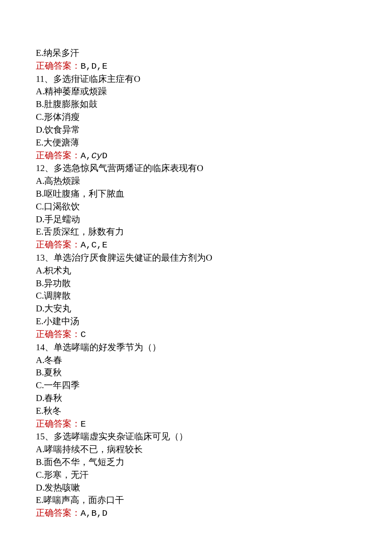  Describe the element at coordinates (58, 219) in the screenshot. I see `q12-option-d: D.手足蠕动` at that location.